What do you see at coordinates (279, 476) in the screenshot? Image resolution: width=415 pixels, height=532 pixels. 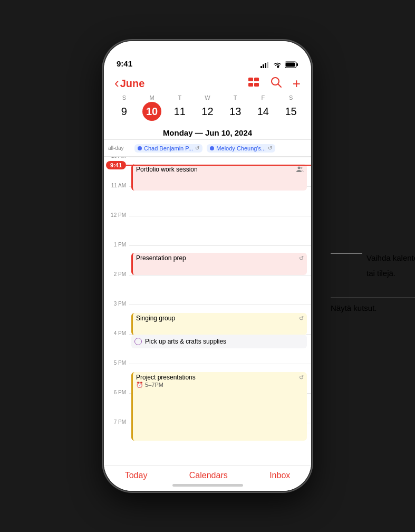 I see `inbox-button: Inbox` at bounding box center [279, 476].